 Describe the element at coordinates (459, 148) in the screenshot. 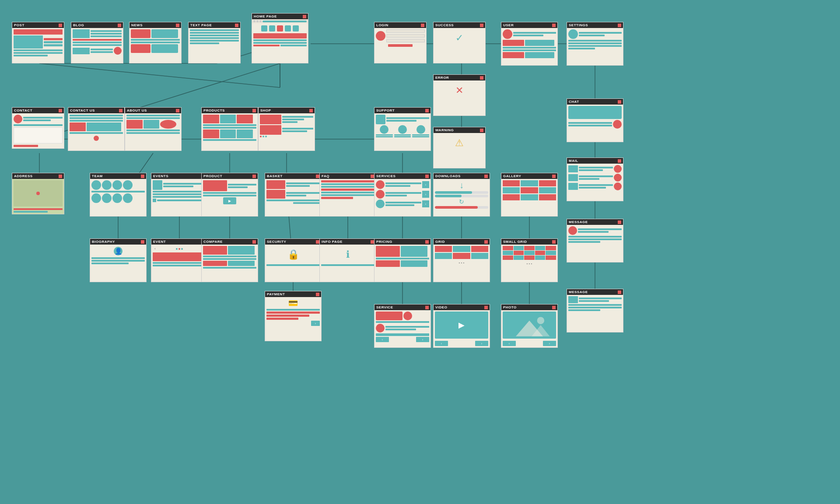

I see `card-warning: WARNING ⚠` at that location.